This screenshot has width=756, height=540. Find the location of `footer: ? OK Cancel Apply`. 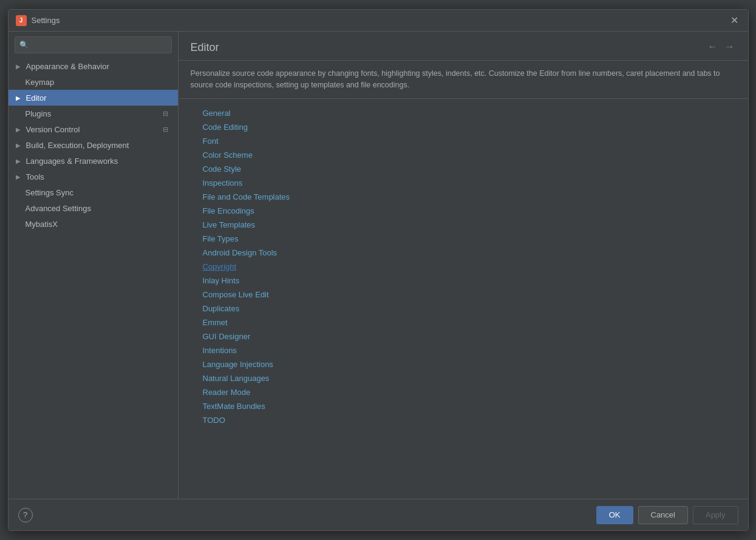

footer: ? OK Cancel Apply is located at coordinates (378, 515).